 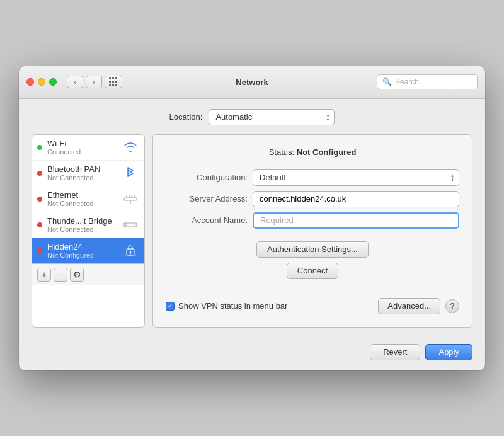 What do you see at coordinates (387, 82) in the screenshot?
I see `search-icon: 🔍` at bounding box center [387, 82].